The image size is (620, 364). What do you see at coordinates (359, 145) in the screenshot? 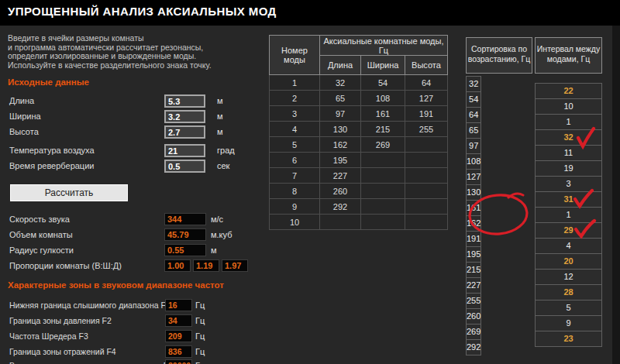
I see `table-row: 5162269` at bounding box center [359, 145].